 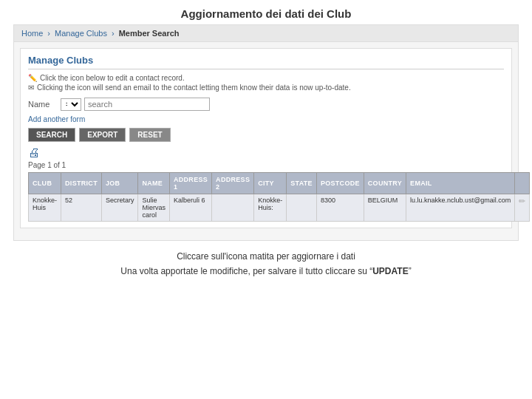 I want to click on cell-job: Secretary, so click(x=120, y=208).